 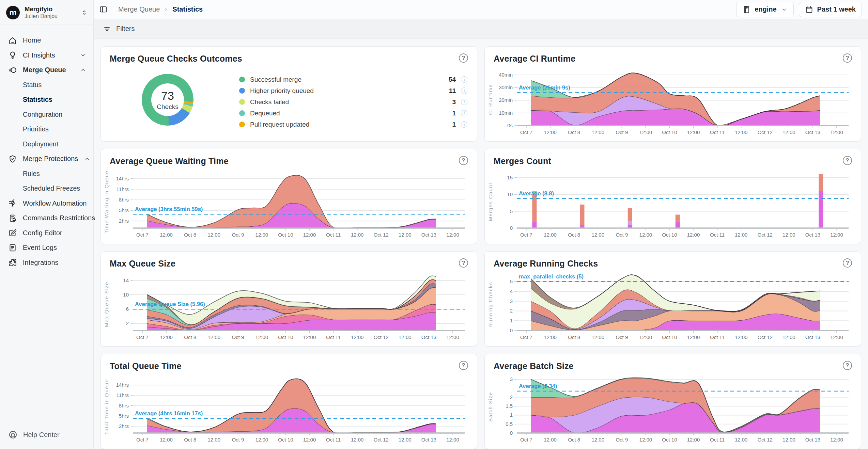 What do you see at coordinates (333, 440) in the screenshot?
I see `svg-text: Oct 11` at bounding box center [333, 440].